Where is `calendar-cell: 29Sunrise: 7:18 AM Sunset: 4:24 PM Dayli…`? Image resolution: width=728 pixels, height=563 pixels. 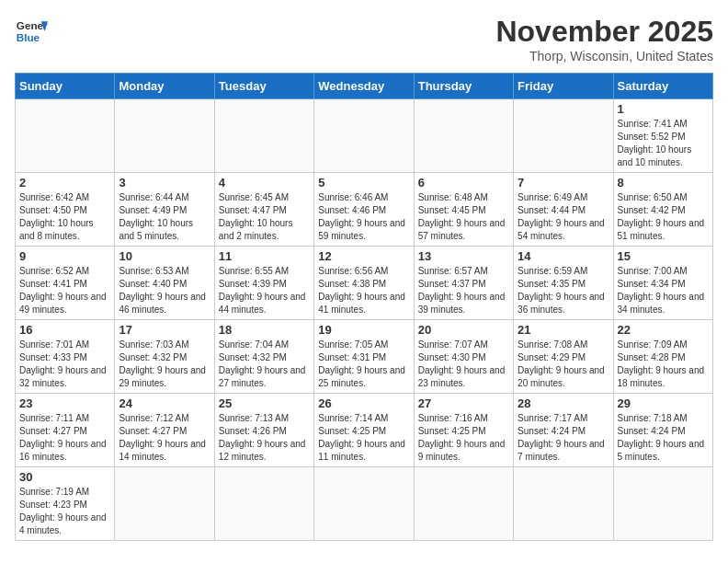
calendar-cell: 29Sunrise: 7:18 AM Sunset: 4:24 PM Dayli… is located at coordinates (663, 431).